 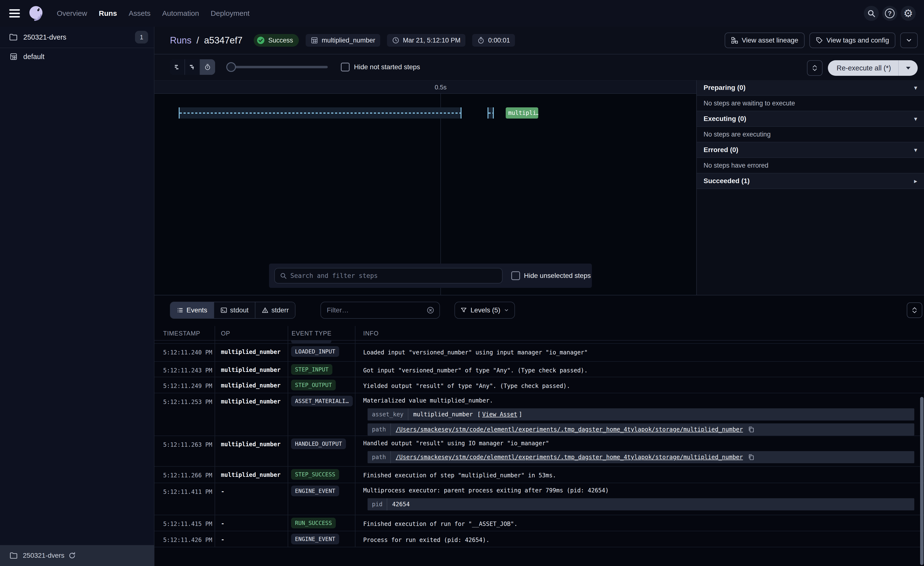 What do you see at coordinates (914, 310) in the screenshot?
I see `expand-log-button` at bounding box center [914, 310].